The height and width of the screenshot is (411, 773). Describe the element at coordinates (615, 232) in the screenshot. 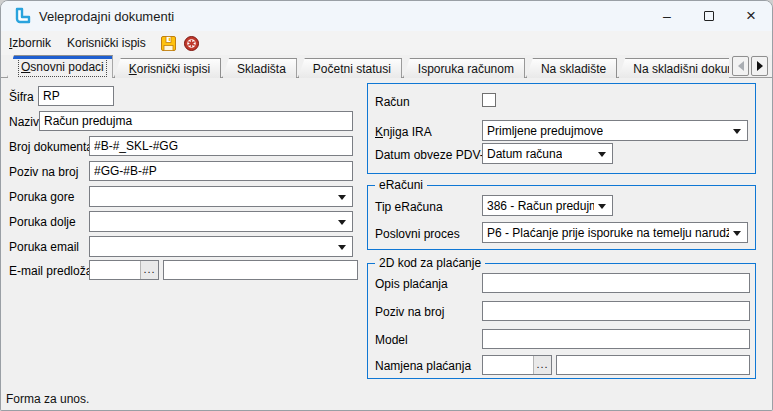

I see `poslovni-proces-select: P6 - Plaćanje prije isporuke na temelju …` at that location.